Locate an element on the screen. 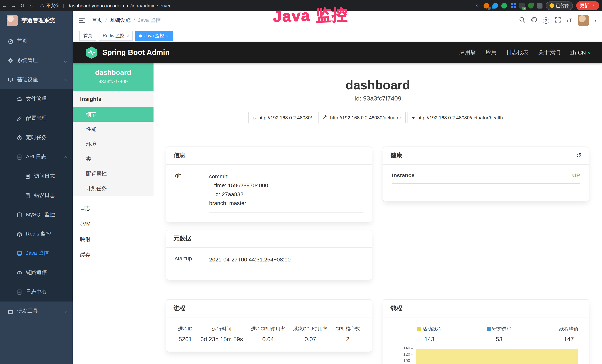 The image size is (602, 364). sidebar-item-trace: 链路追踪 is located at coordinates (36, 273).